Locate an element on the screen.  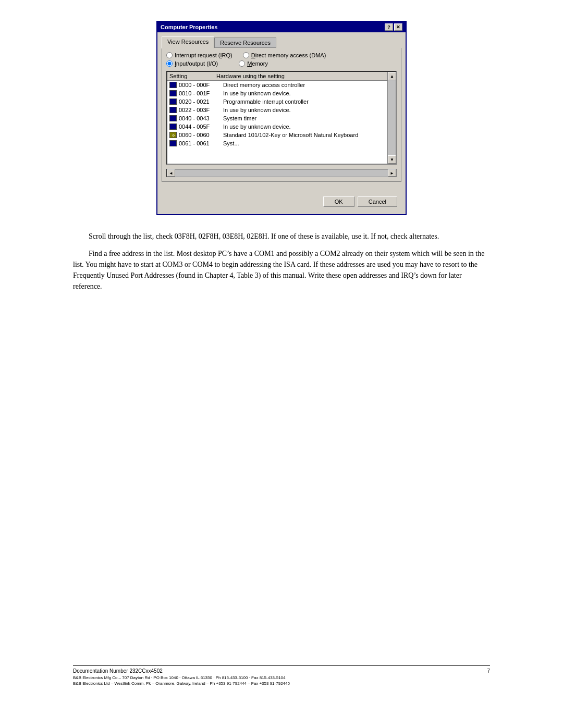
scroll-left-arrow: ◄ is located at coordinates (171, 173).